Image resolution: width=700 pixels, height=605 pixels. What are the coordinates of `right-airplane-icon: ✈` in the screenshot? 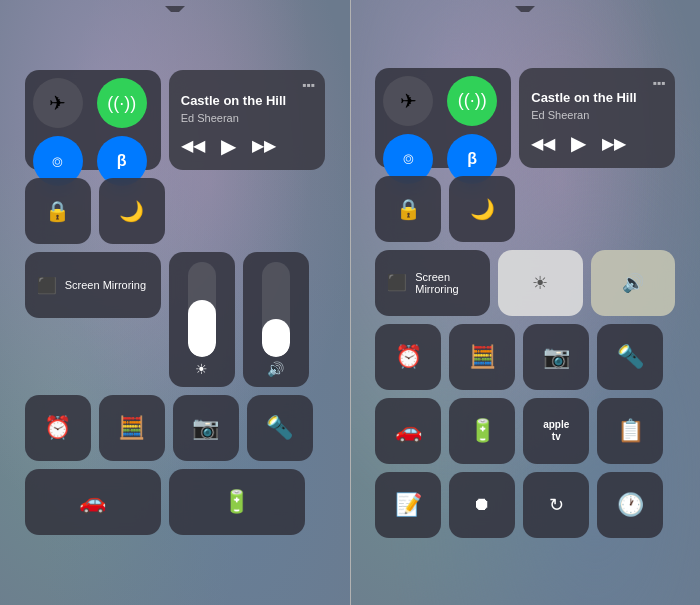 It's located at (408, 101).